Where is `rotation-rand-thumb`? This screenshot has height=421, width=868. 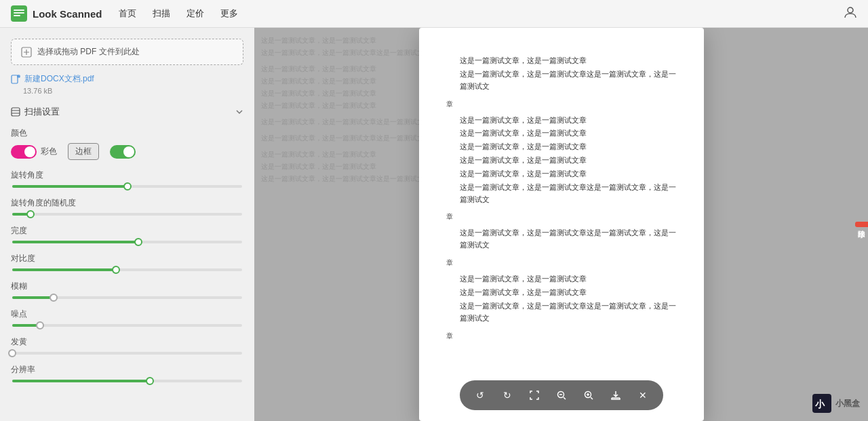
rotation-rand-thumb is located at coordinates (31, 214).